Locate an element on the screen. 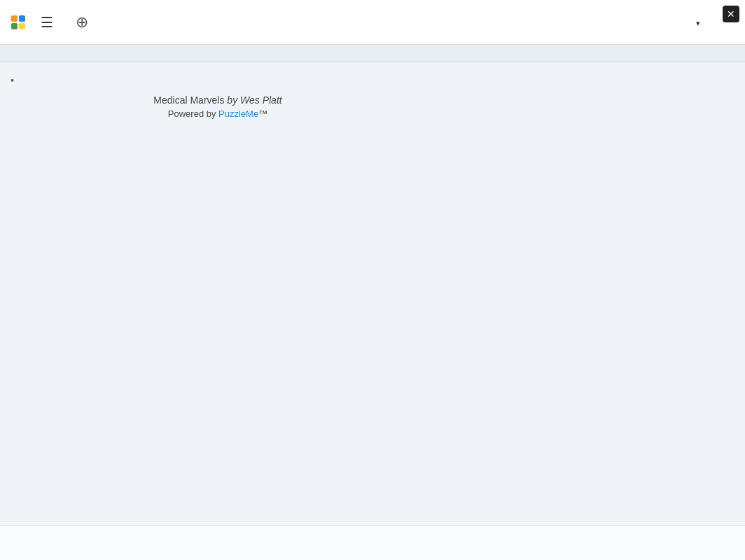 The height and width of the screenshot is (560, 745). down-clues-section is located at coordinates (662, 266).